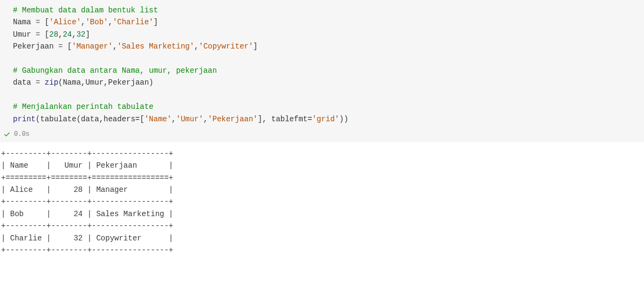 This screenshot has width=644, height=304. What do you see at coordinates (115, 71) in the screenshot?
I see `comment-line: # Gabungkan data antara Nama, umur, peke…` at bounding box center [115, 71].